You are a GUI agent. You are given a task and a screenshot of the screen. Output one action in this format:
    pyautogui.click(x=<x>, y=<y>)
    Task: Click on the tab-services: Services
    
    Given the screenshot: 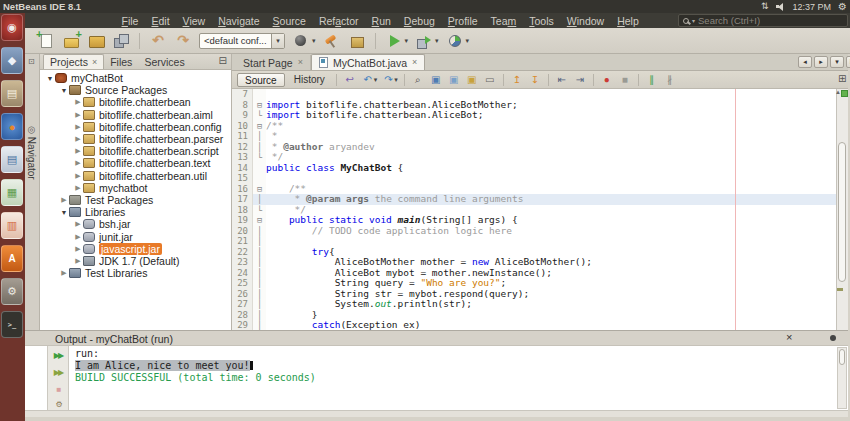 What is the action you would take?
    pyautogui.click(x=164, y=62)
    